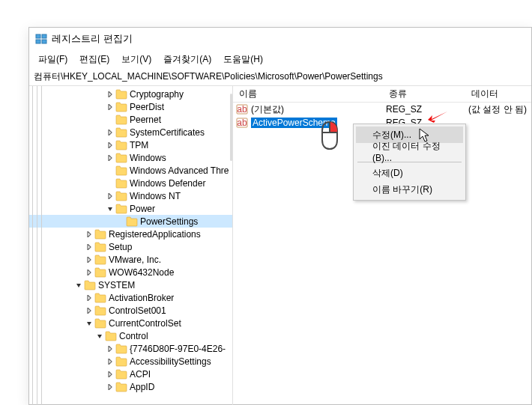  Describe the element at coordinates (242, 109) in the screenshot. I see `svg-text: ab` at that location.